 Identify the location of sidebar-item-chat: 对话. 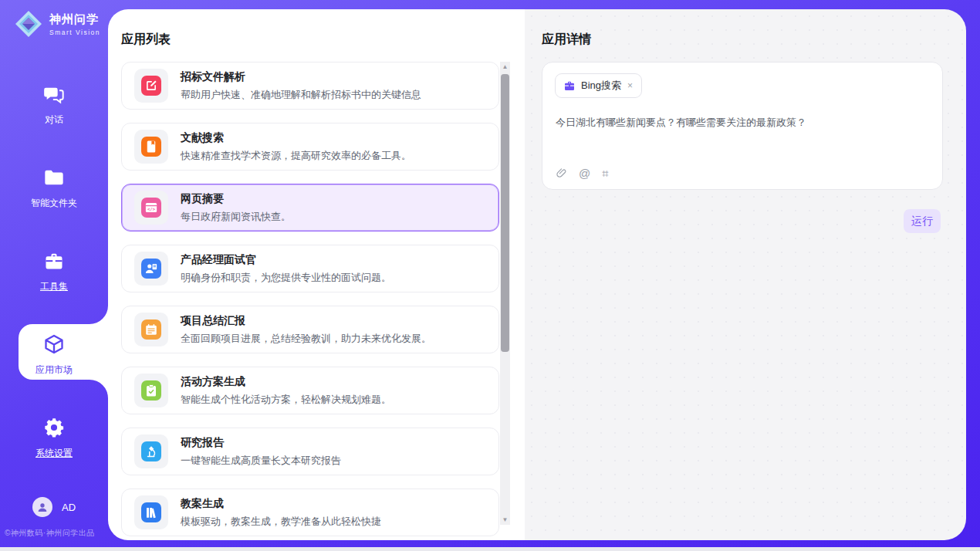
(54, 105).